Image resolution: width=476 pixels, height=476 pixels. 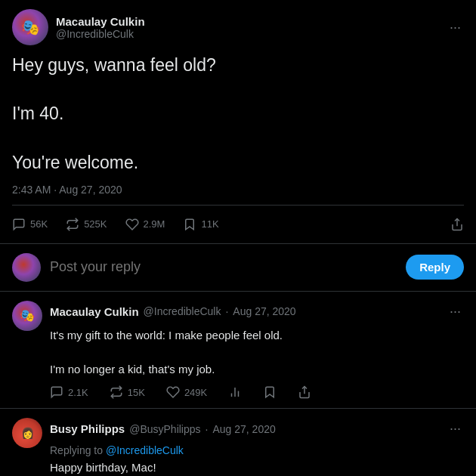 I want to click on thread-left: 🎭, so click(x=27, y=351).